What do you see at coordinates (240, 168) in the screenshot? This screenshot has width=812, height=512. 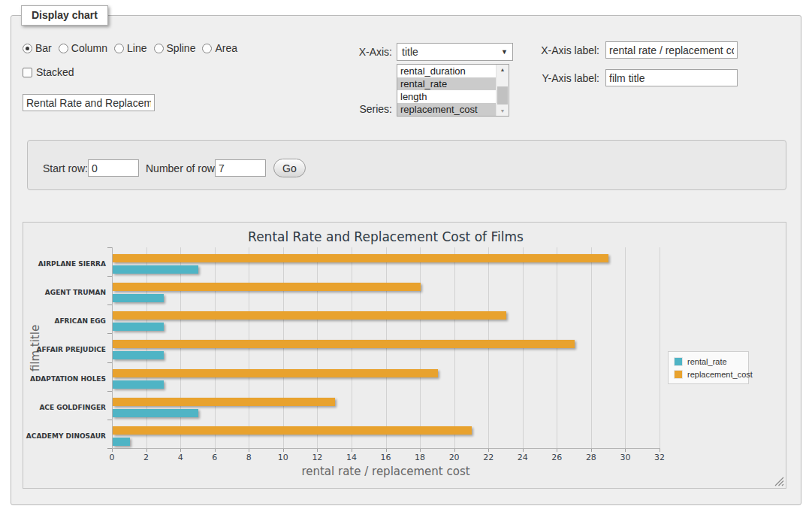 I see `number-of-rows-input` at bounding box center [240, 168].